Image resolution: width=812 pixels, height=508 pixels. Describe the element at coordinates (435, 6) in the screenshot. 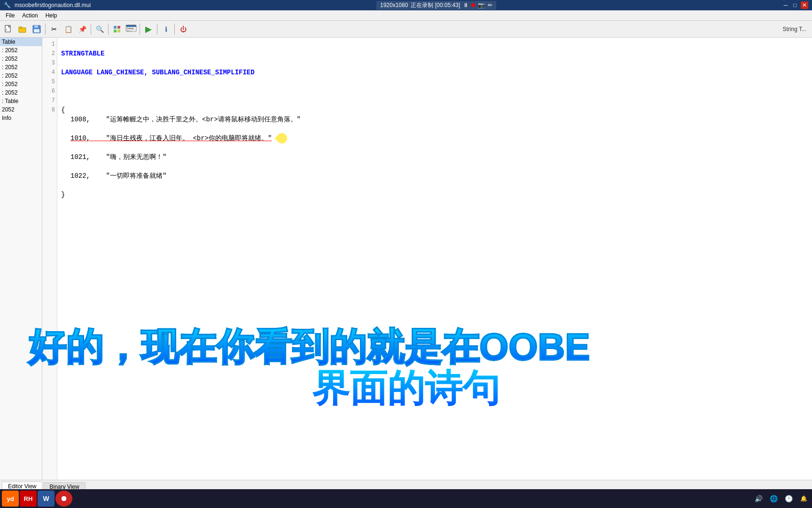

I see `recording-status: 正在录制 [00:05:43]` at that location.